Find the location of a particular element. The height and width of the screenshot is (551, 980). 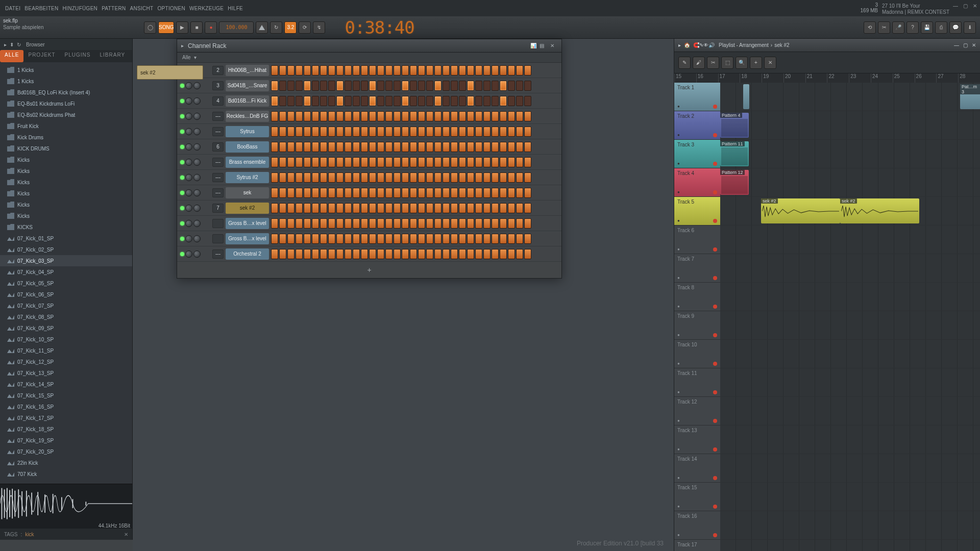

channel-name-button: sek is located at coordinates (247, 193).